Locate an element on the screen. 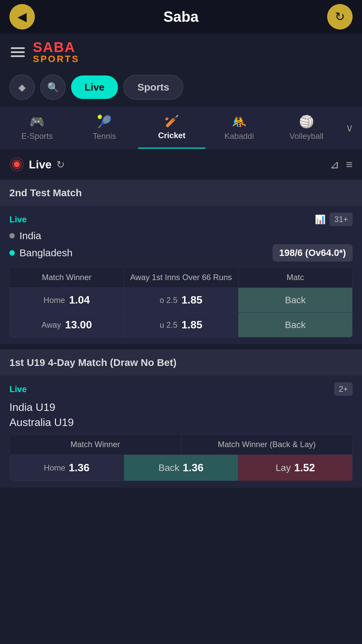 This screenshot has width=362, height=644. search-button: 🔍 is located at coordinates (53, 87).